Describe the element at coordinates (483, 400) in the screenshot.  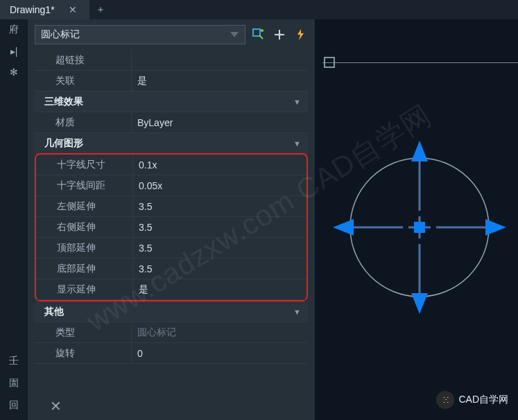
I see `brand-text: CAD自学网` at that location.